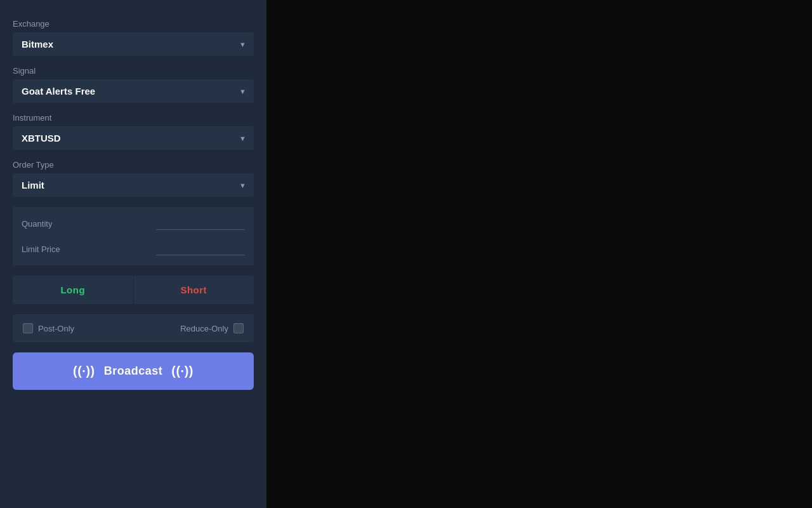  I want to click on order-type-group: Order Type Limit Market Stop Stop Limit, so click(133, 178).